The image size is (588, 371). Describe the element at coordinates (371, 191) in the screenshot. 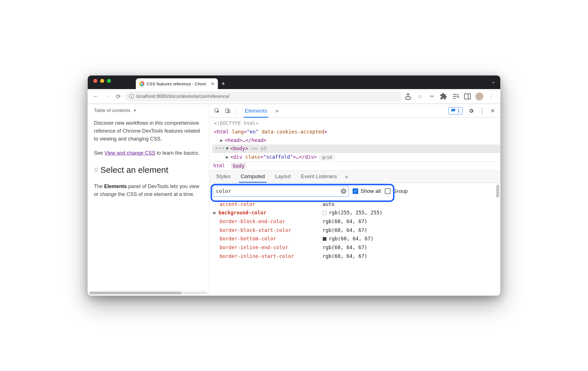

I see `show-all-label: Show all` at that location.